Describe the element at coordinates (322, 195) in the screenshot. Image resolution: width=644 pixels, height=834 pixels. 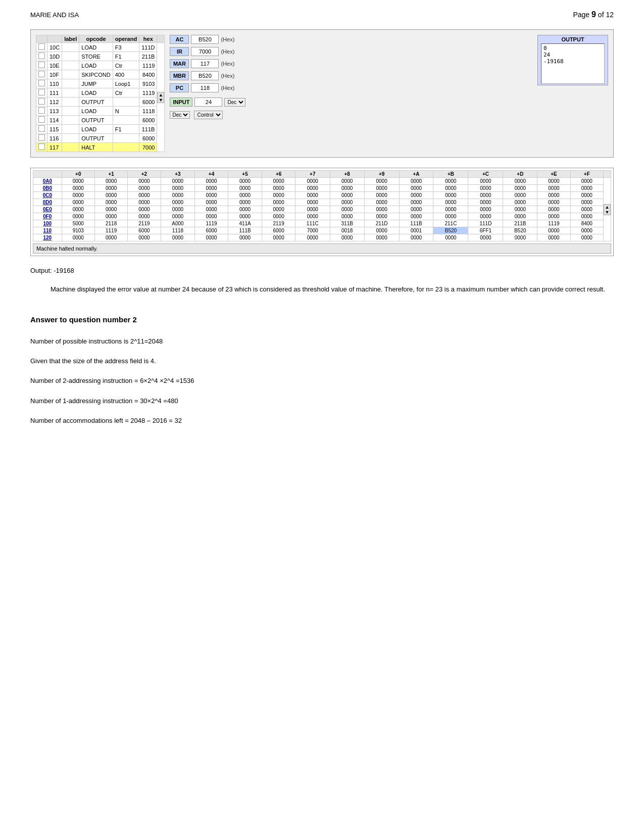
I see `memory-row: 0C00000000000000000000000000000000000000…` at that location.